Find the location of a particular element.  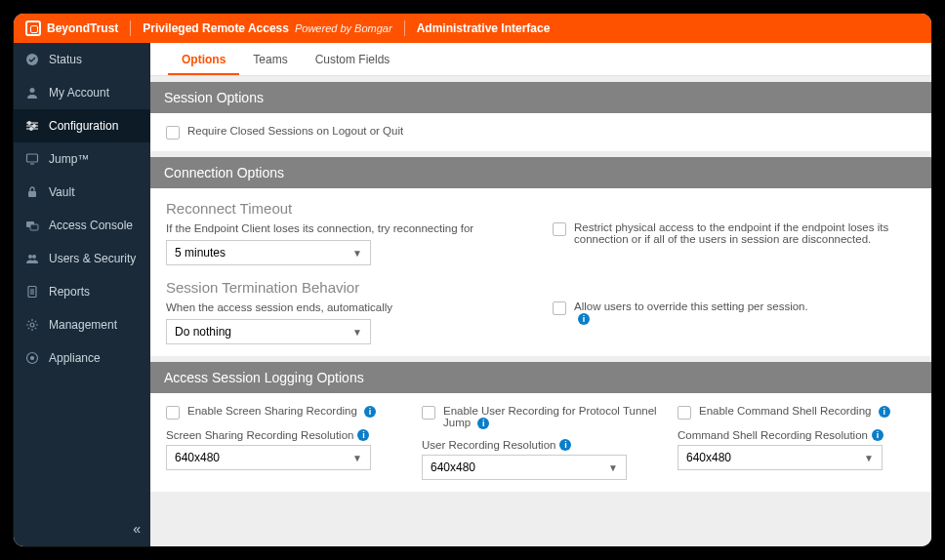

brand: BeyondTrust is located at coordinates (72, 28).